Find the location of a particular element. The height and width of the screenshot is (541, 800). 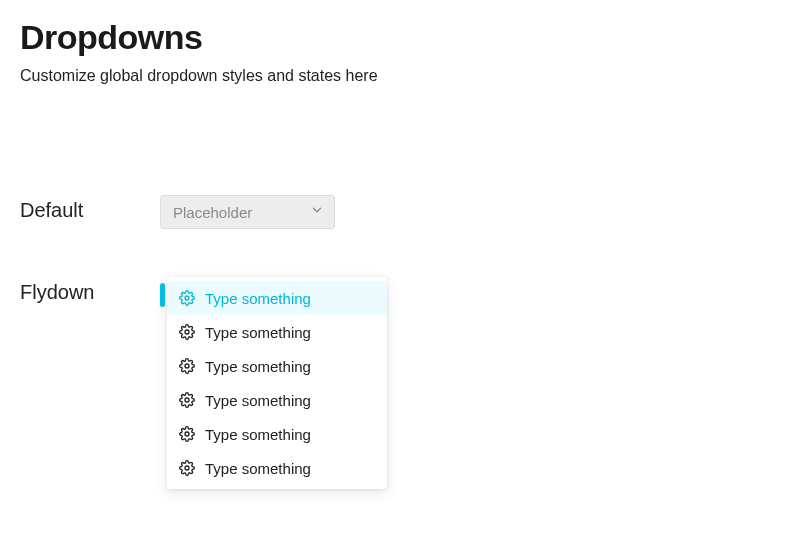

page-title: Dropdowns is located at coordinates (400, 38).